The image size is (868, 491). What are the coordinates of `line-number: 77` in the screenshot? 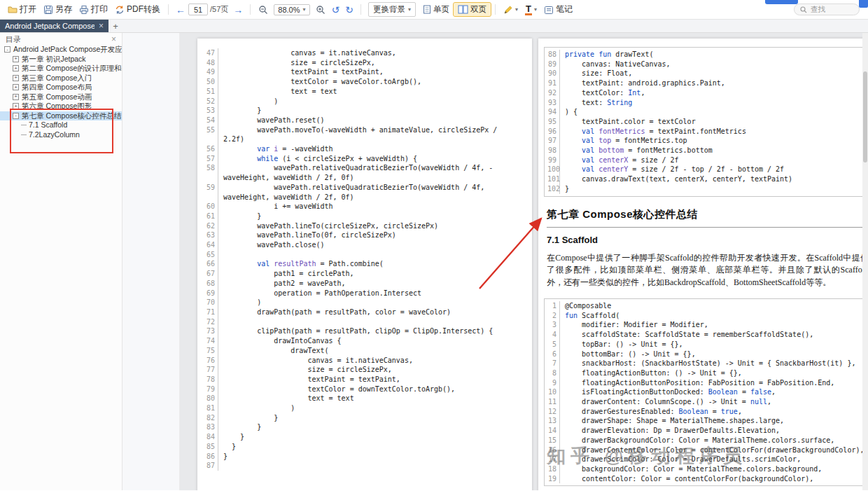 It's located at (212, 370).